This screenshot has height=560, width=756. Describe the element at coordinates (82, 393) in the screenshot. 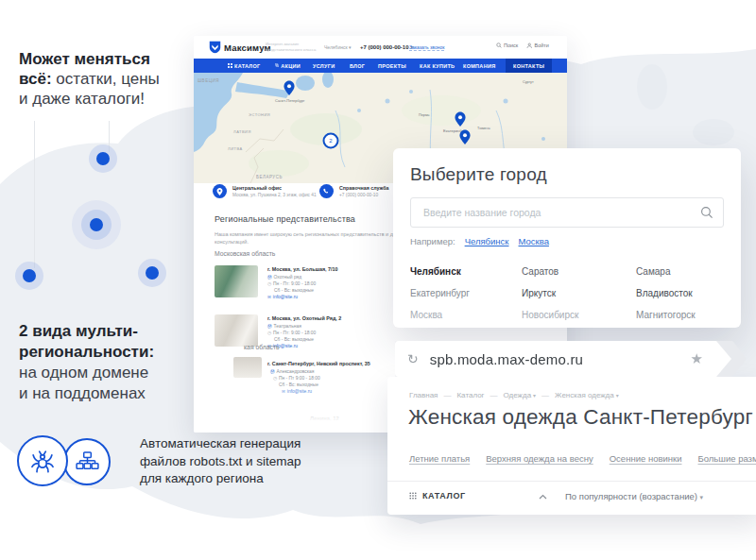

I see `blurb-line: и на поддоменах` at that location.